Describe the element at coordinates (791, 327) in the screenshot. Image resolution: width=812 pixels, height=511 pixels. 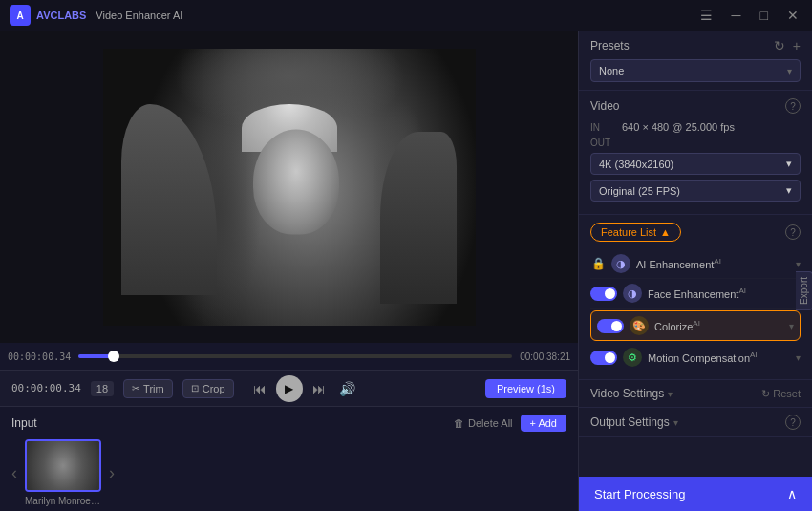
I see `colorize-chevron: ▾` at that location.